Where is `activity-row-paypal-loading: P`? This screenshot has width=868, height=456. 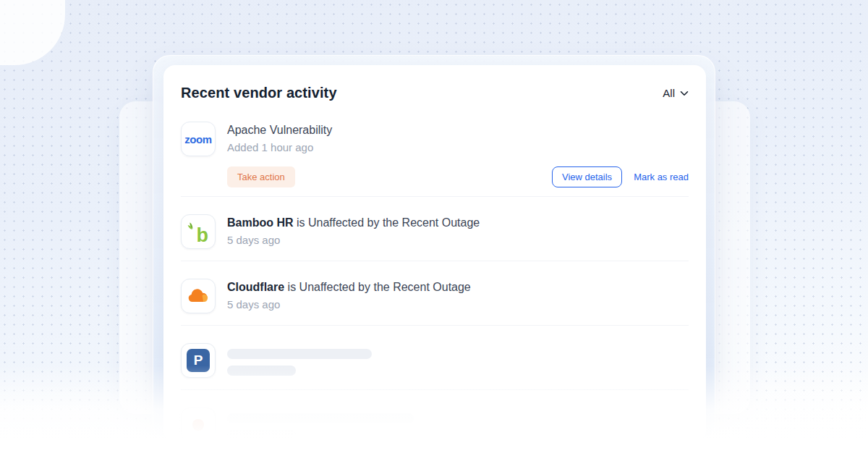
activity-row-paypal-loading: P is located at coordinates (435, 358).